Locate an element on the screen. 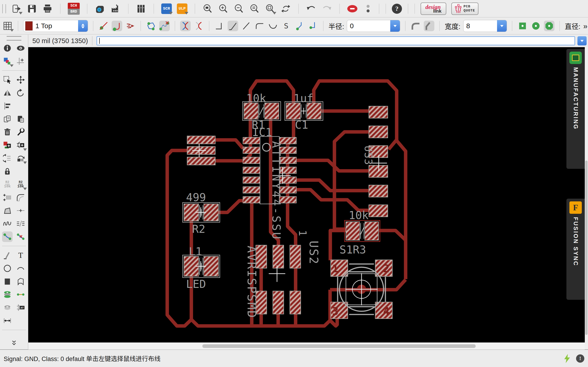  fusion-sync-tab: F FUSION SYNC is located at coordinates (576, 249).